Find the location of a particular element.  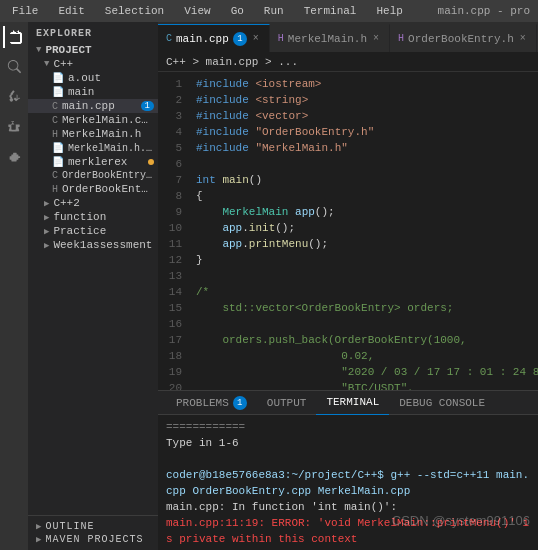

term-tab-debug-console: DEBUG CONSOLE is located at coordinates (442, 403).